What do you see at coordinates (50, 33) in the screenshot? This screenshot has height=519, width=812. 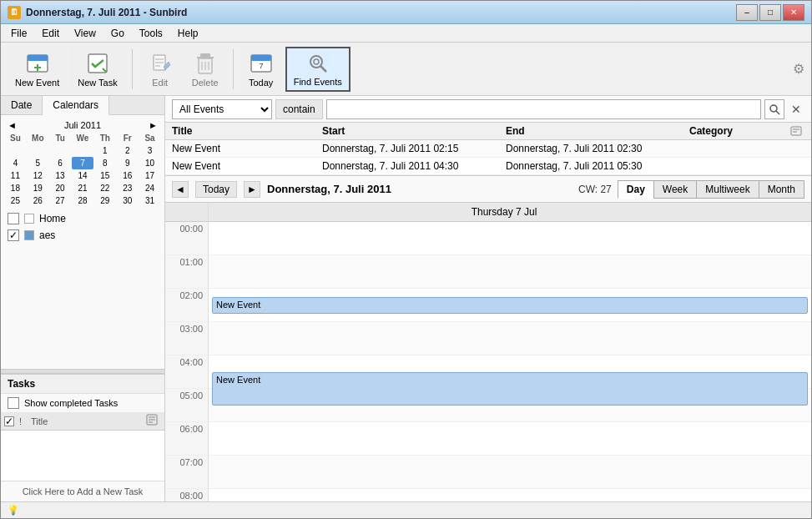 I see `menu-edit: Edit` at bounding box center [50, 33].